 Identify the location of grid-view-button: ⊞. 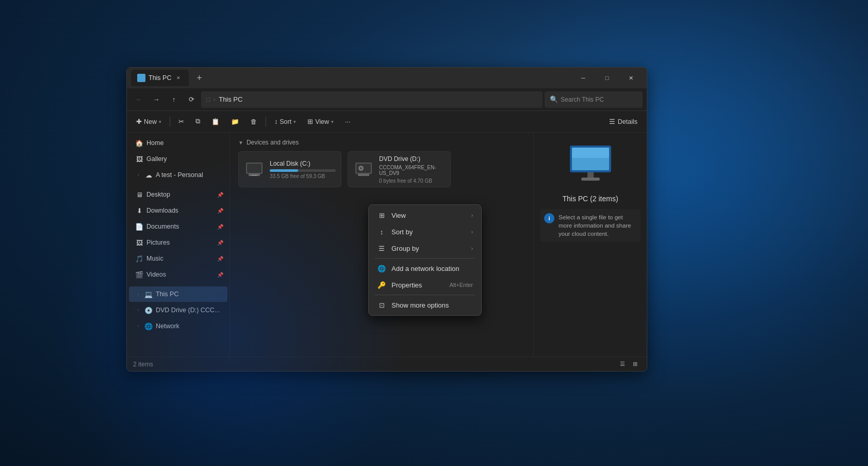
(635, 364).